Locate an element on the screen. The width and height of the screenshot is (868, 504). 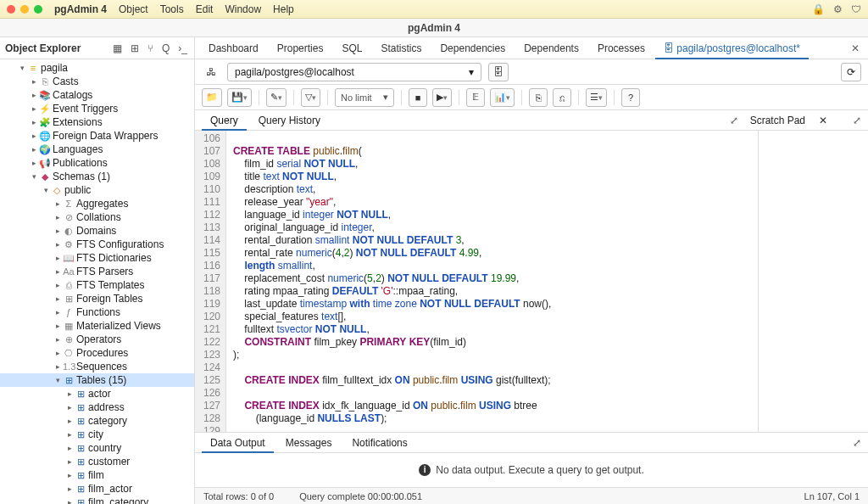
tree-collations: ▸⊘Collations is located at coordinates (97, 217).